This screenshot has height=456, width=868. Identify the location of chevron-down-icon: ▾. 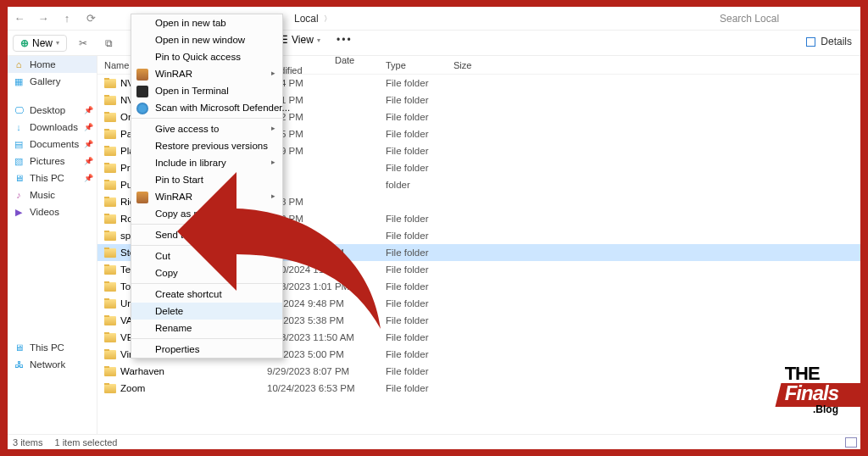
(58, 42).